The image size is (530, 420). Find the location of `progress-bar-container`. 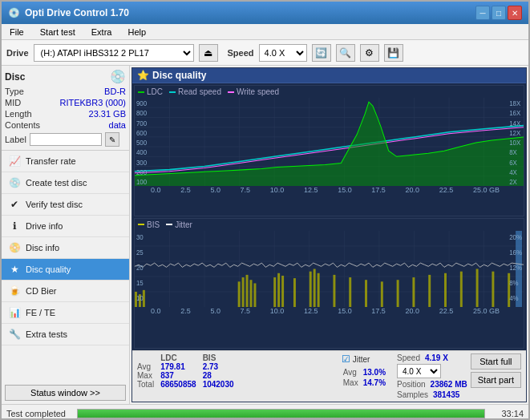

progress-bar-container is located at coordinates (281, 414).